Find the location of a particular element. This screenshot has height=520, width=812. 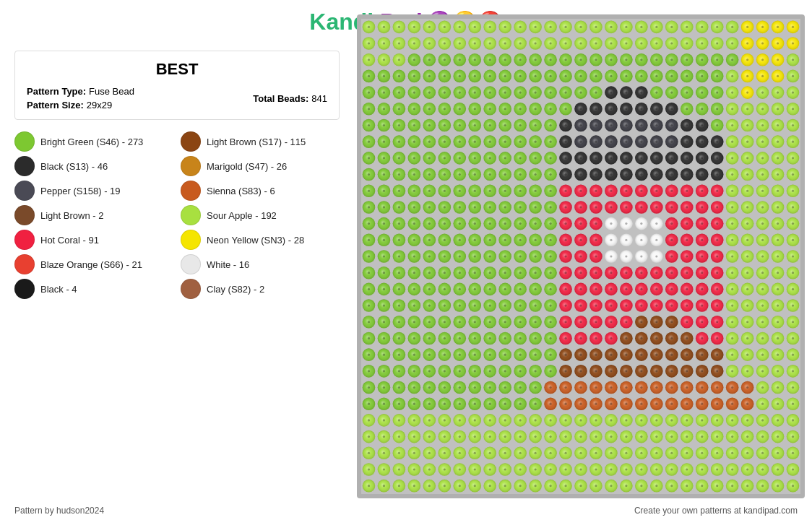

bead-item-pepper: Pepper (S158) - 19 is located at coordinates (94, 191).